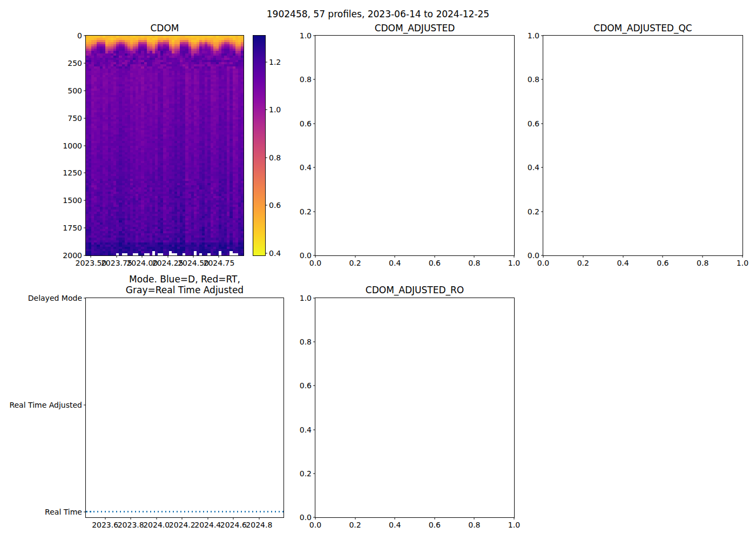  I want to click on y-tick-label: 1500, so click(72, 200).